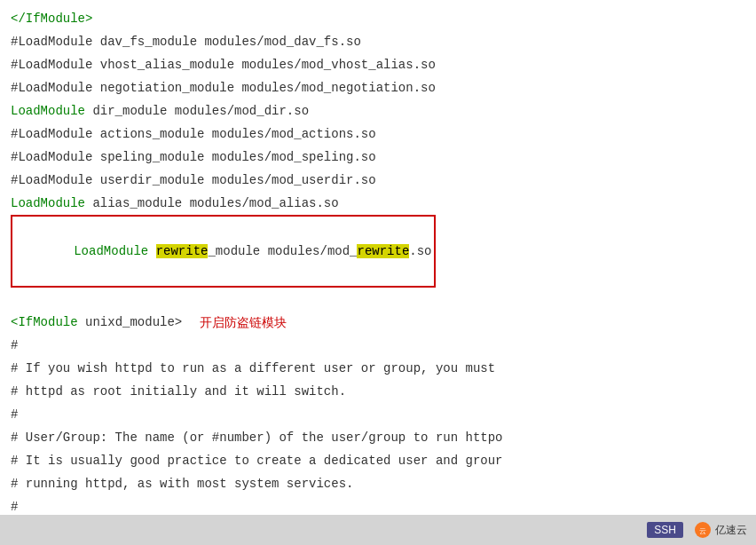 This screenshot has height=545, width=756. What do you see at coordinates (378, 345) in the screenshot?
I see `line-hash-1: #` at bounding box center [378, 345].